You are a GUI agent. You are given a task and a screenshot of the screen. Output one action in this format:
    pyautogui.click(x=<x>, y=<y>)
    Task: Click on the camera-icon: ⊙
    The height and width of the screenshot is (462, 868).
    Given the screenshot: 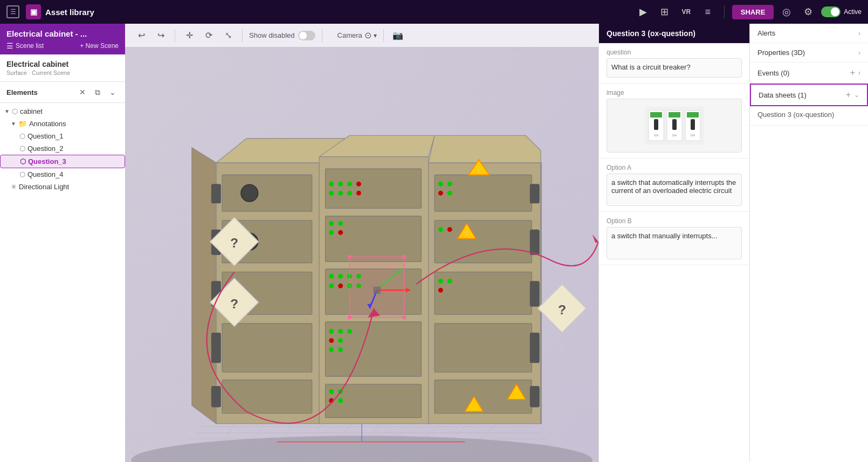 What is the action you would take?
    pyautogui.click(x=368, y=36)
    